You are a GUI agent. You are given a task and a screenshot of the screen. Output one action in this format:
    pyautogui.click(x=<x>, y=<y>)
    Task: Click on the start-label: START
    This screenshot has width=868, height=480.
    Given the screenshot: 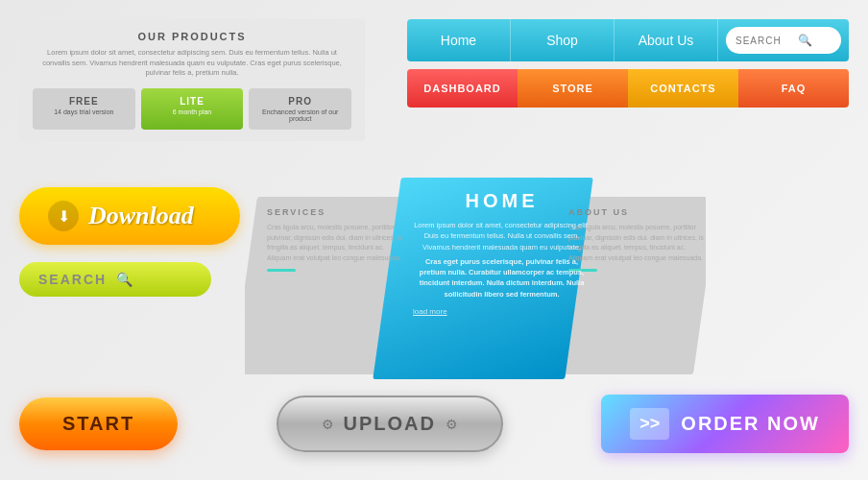 What is the action you would take?
    pyautogui.click(x=98, y=423)
    